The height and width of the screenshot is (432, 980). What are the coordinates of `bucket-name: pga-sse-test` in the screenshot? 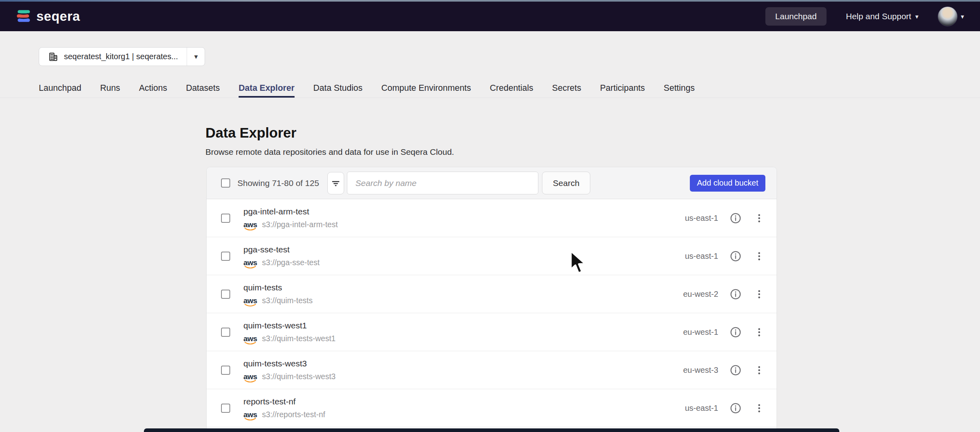 It's located at (281, 250).